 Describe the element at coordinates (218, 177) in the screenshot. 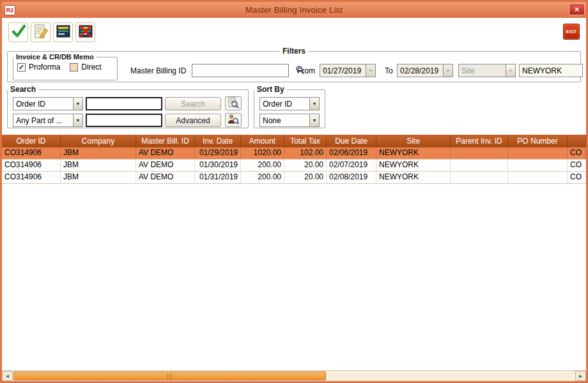

I see `table-cell: 01/31/2019` at that location.